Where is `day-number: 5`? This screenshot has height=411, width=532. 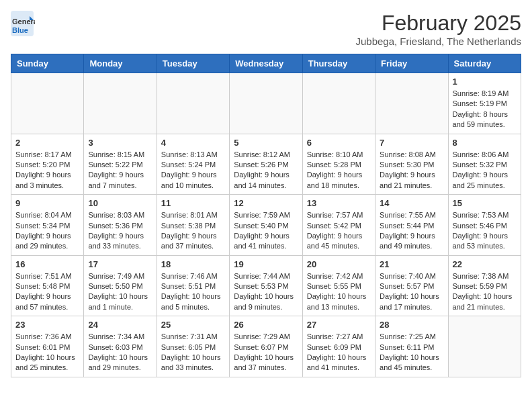 day-number: 5 is located at coordinates (266, 142).